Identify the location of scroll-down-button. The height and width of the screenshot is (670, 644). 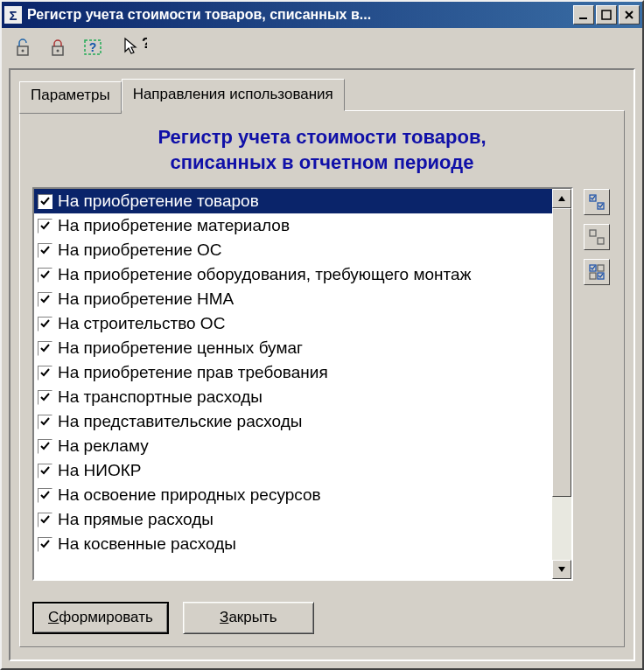
(562, 569).